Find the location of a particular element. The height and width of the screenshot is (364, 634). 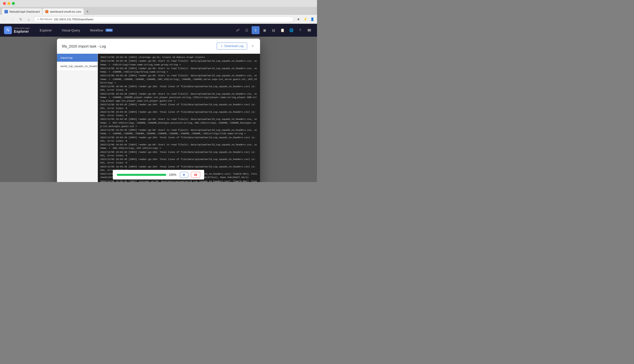

address-text: 192.168.8.131:7002/import/tasks is located at coordinates (74, 19).